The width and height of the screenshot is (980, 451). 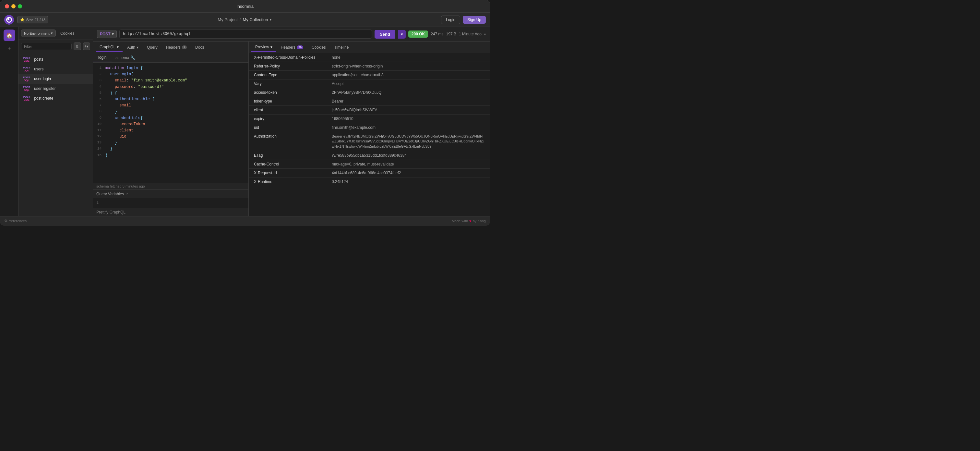 I want to click on editor-panel: GraphQL ▾ Auth ▾ Query Headers 1, so click(x=171, y=129).